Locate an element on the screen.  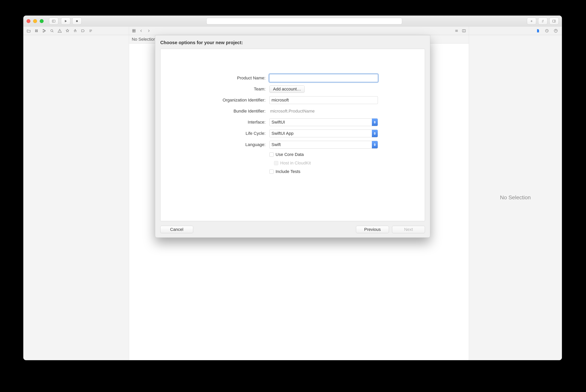
interface-select: SwiftUI is located at coordinates (324, 122).